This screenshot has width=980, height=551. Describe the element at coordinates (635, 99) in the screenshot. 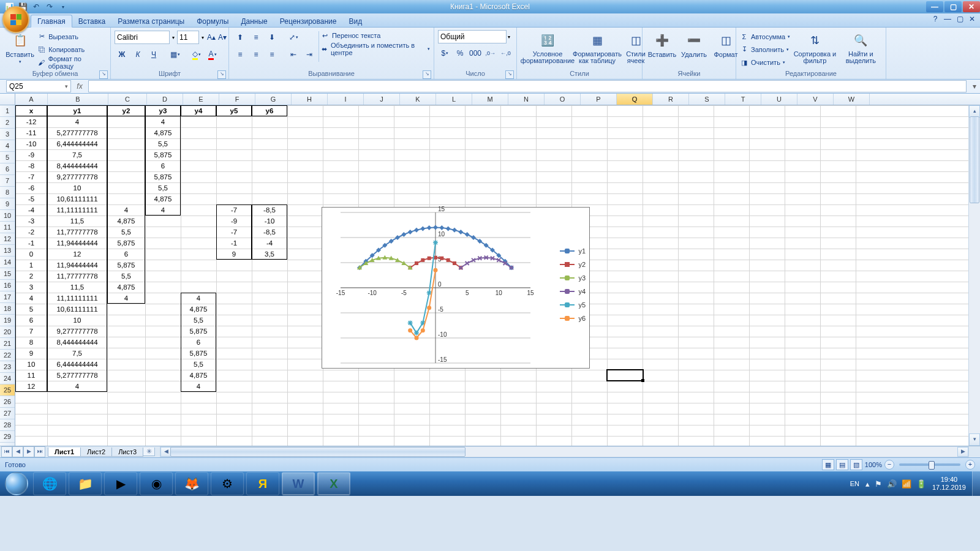

I see `column-header-Q: Q` at that location.